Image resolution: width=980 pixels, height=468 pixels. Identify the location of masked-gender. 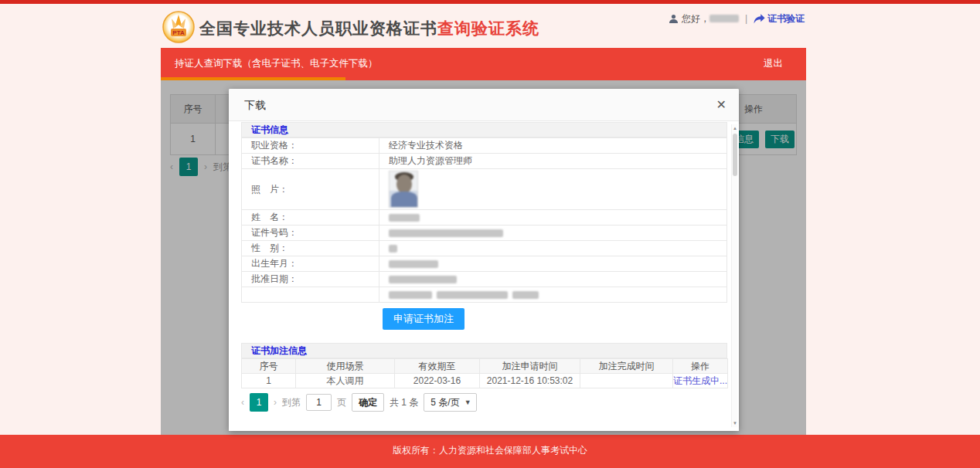
(393, 249).